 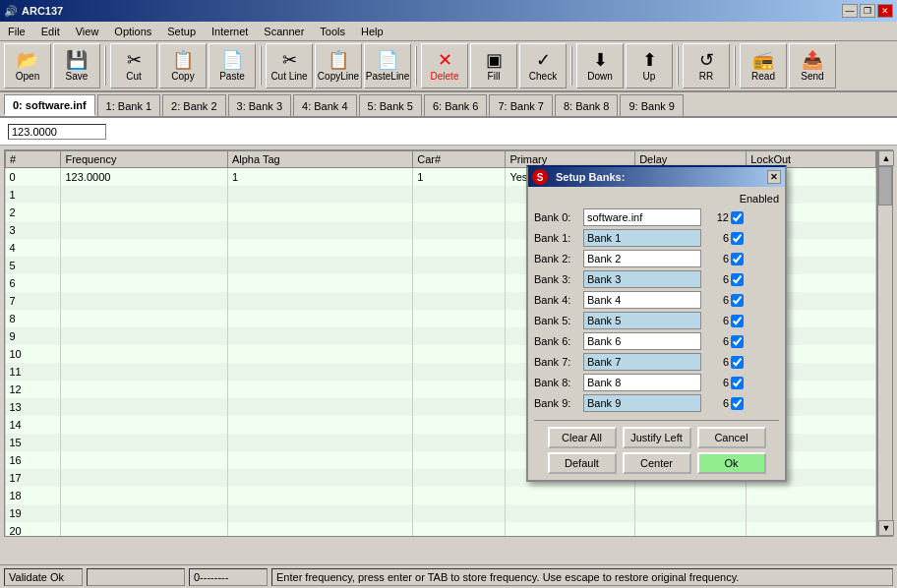 I want to click on rr-button: ↺ RR, so click(x=706, y=66).